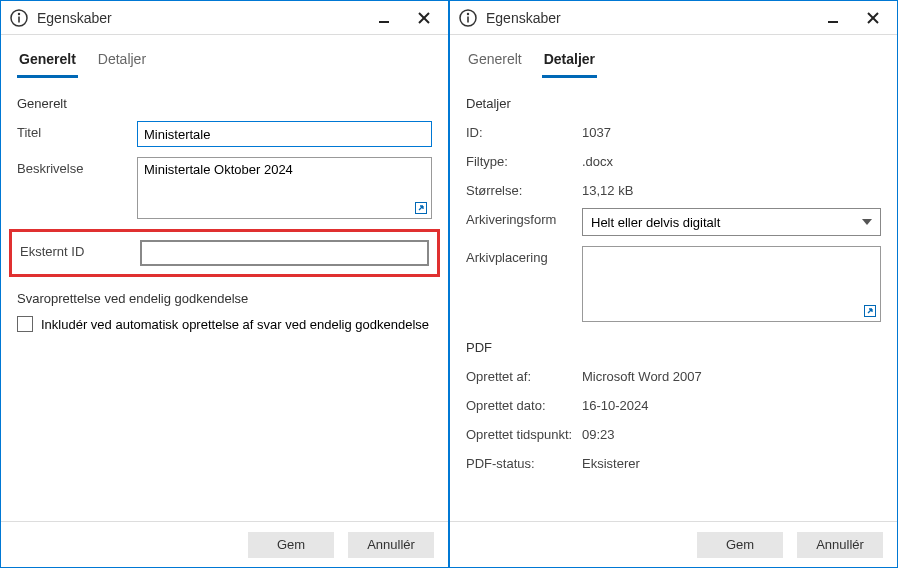 The width and height of the screenshot is (898, 568). What do you see at coordinates (224, 253) in the screenshot?
I see `external-id-highlight: Eksternt ID` at bounding box center [224, 253].